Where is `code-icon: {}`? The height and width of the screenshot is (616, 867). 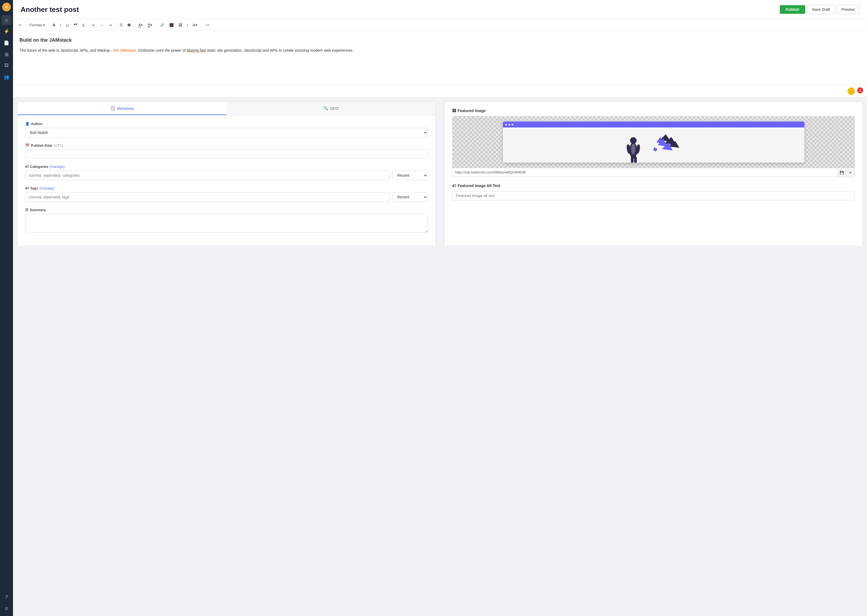
code-icon: {} is located at coordinates (84, 25).